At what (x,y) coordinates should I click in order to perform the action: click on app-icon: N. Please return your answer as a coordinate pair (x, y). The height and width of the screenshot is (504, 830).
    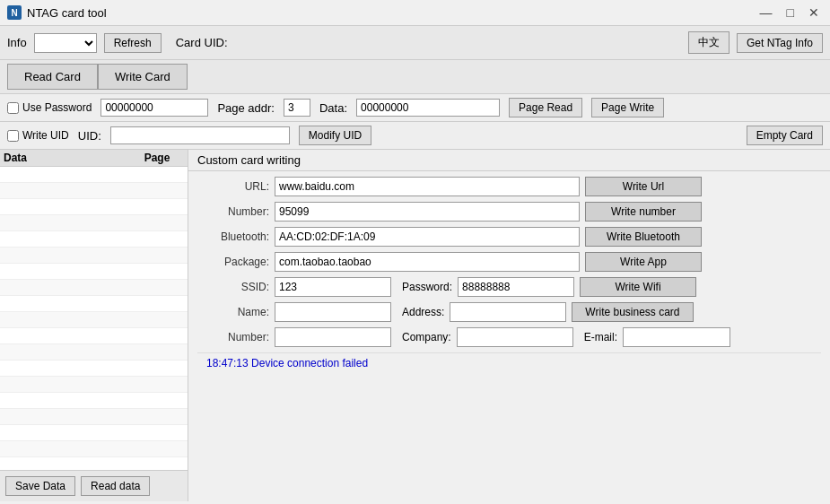
    Looking at the image, I should click on (14, 13).